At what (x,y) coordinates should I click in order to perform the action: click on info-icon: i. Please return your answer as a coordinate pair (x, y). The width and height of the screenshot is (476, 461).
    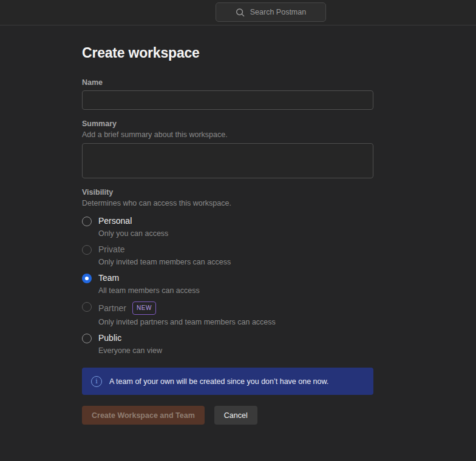
    Looking at the image, I should click on (97, 382).